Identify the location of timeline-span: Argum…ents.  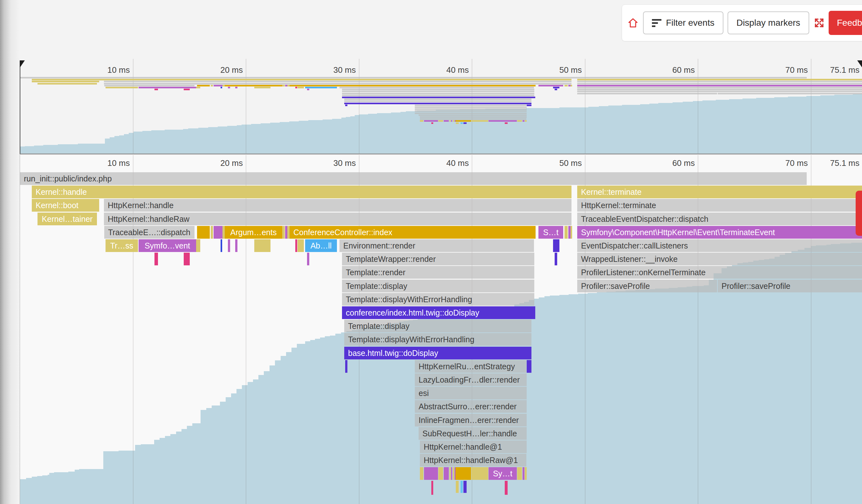
(253, 233).